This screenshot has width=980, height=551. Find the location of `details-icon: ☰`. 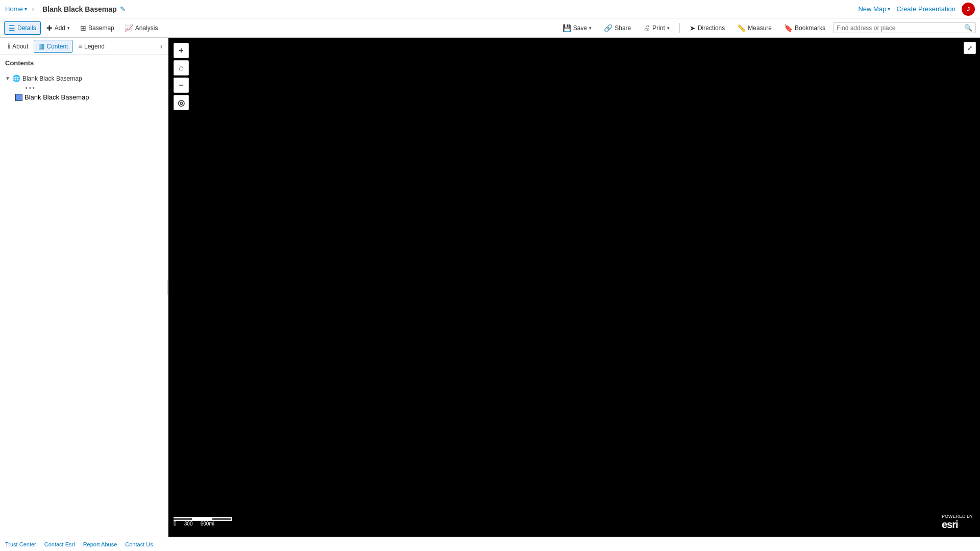

details-icon: ☰ is located at coordinates (12, 28).